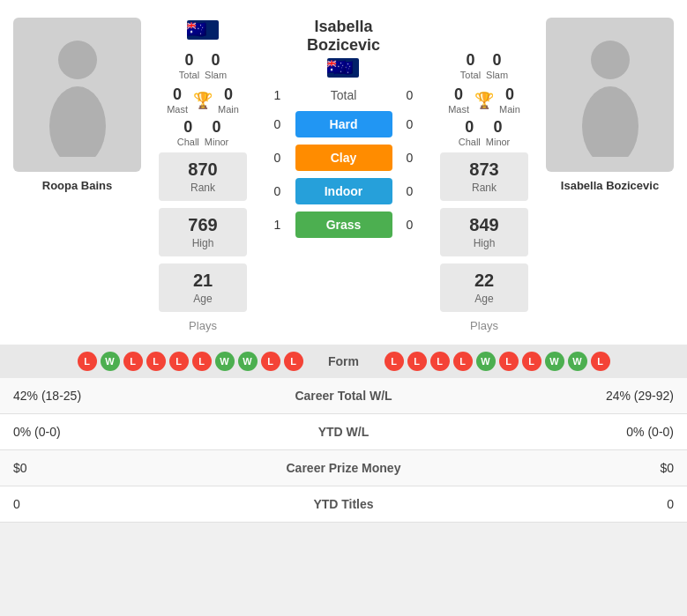 This screenshot has width=687, height=616. I want to click on left-player-photo-col: Roopa Bains, so click(78, 173).